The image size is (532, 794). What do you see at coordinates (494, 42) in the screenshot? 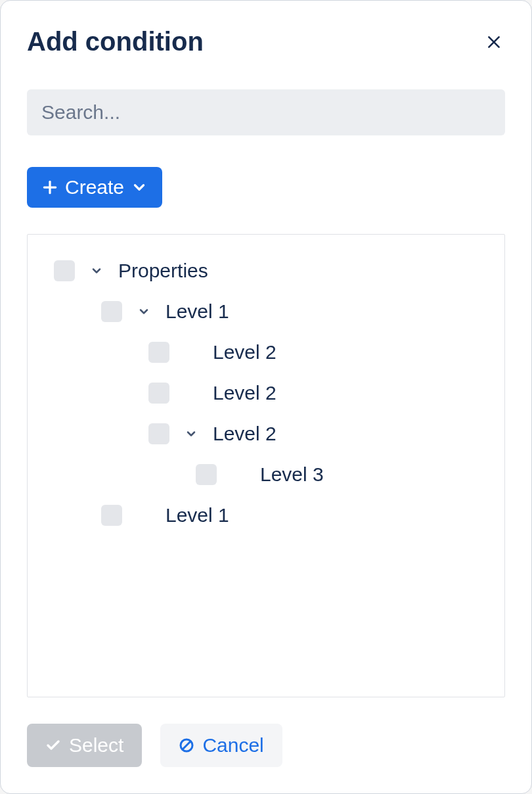
I see `close-icon` at bounding box center [494, 42].